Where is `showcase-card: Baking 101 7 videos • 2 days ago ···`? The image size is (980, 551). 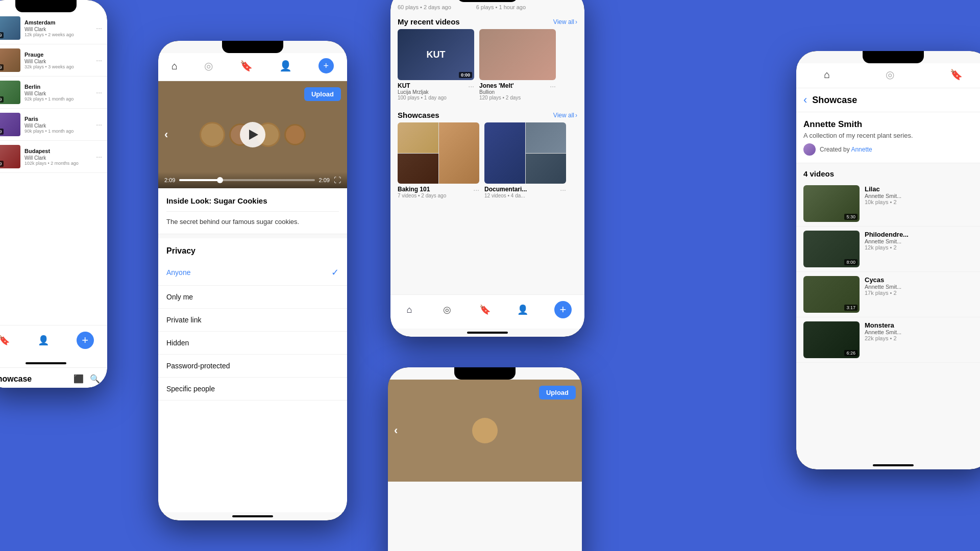
showcase-card: Baking 101 7 videos • 2 days ago ··· is located at coordinates (438, 160).